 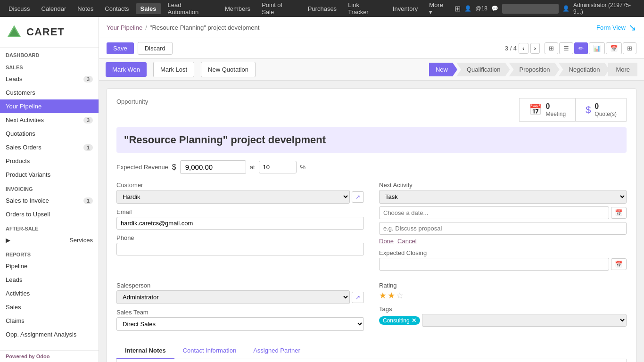 I want to click on sales-team-label: Sales Team, so click(x=240, y=312).